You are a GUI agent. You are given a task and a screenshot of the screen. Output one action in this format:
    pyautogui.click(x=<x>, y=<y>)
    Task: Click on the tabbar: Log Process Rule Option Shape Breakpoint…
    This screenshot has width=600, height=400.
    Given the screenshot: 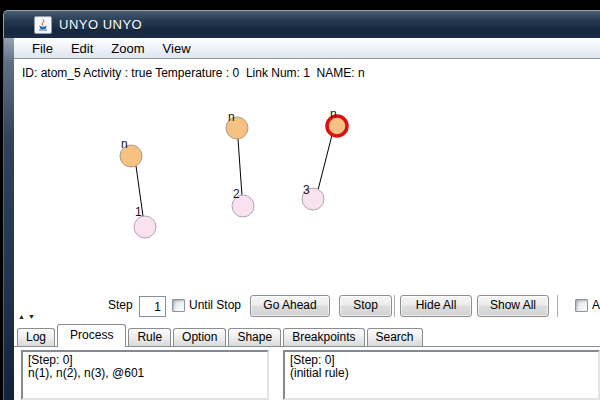 What is the action you would take?
    pyautogui.click(x=307, y=336)
    